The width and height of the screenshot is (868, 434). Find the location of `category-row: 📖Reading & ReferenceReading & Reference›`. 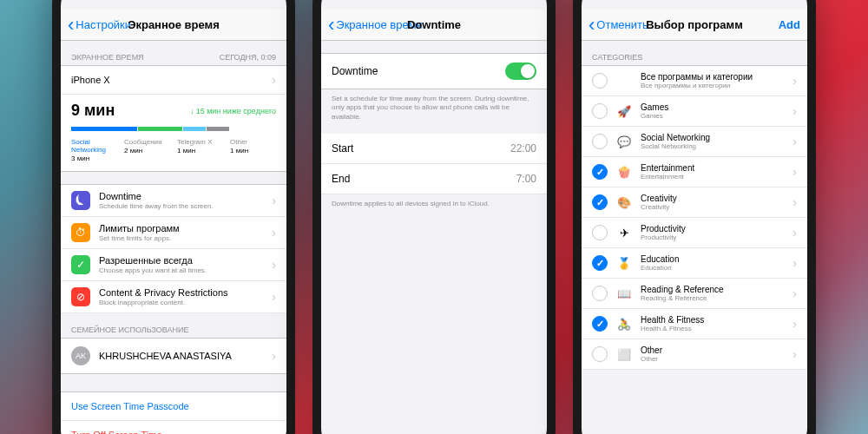

category-row: 📖Reading & ReferenceReading & Reference› is located at coordinates (694, 293).